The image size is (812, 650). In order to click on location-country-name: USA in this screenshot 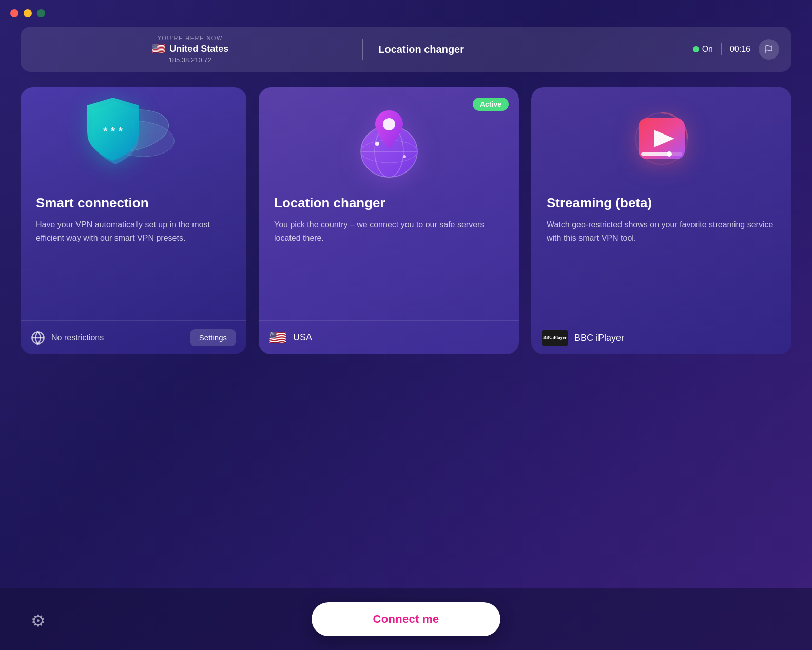, I will do `click(303, 338)`.